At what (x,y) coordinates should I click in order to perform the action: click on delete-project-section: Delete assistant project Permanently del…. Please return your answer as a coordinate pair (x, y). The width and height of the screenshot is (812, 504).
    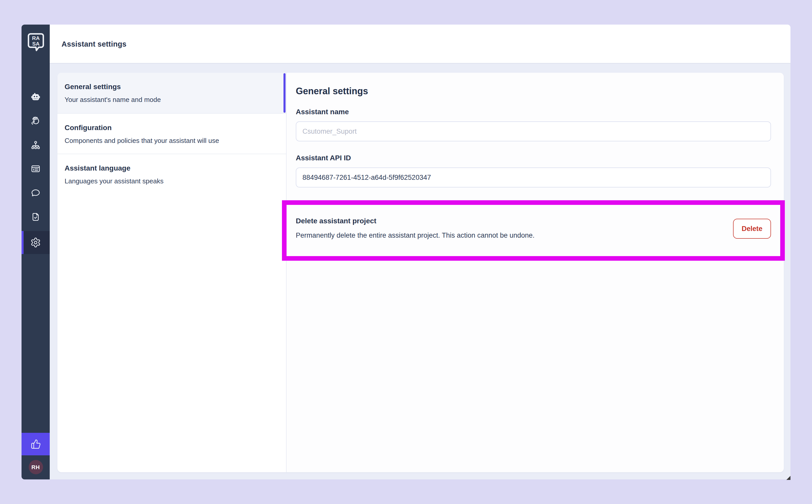
    Looking at the image, I should click on (535, 231).